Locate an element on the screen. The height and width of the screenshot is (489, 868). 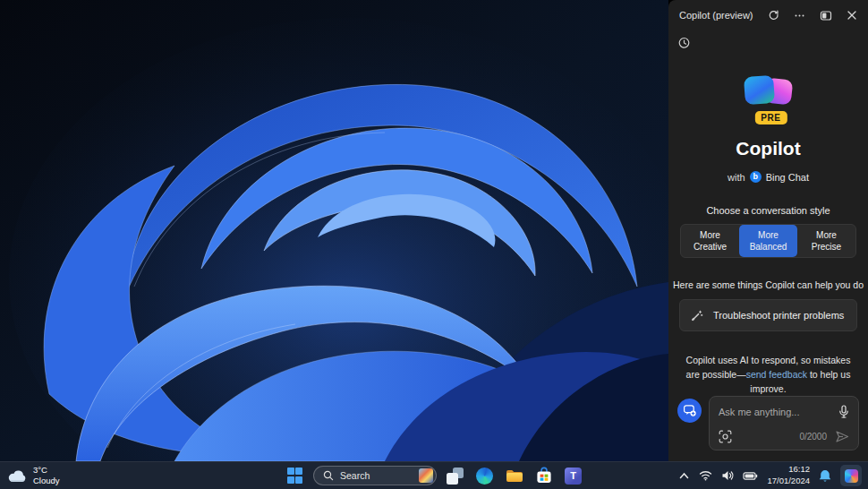
close-icon is located at coordinates (852, 15).